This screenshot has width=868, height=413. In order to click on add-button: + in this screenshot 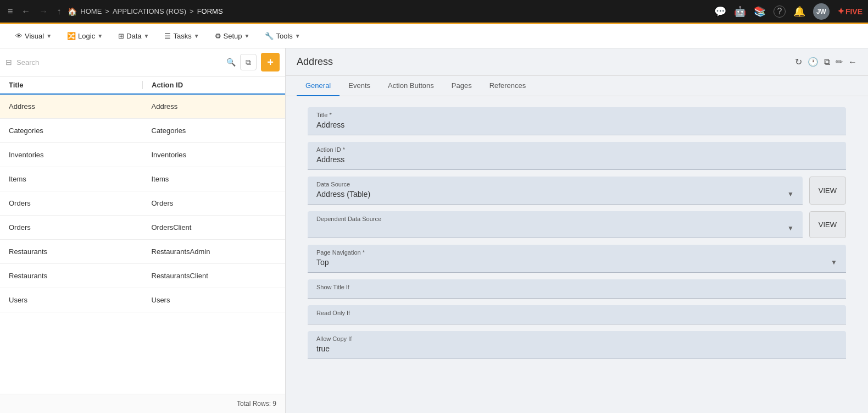, I will do `click(270, 62)`.